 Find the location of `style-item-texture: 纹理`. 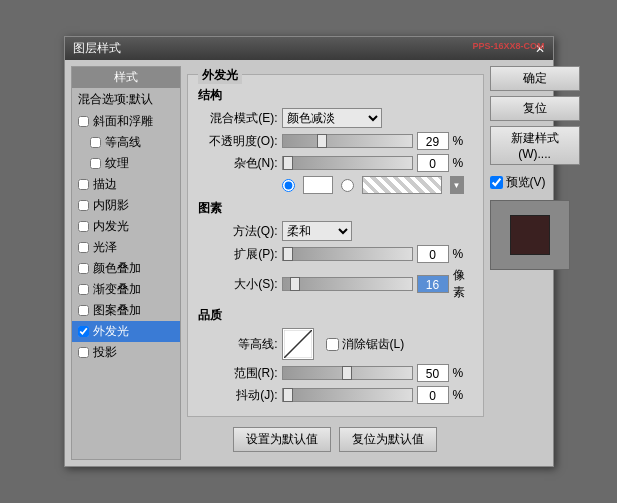

style-item-texture: 纹理 is located at coordinates (126, 164).